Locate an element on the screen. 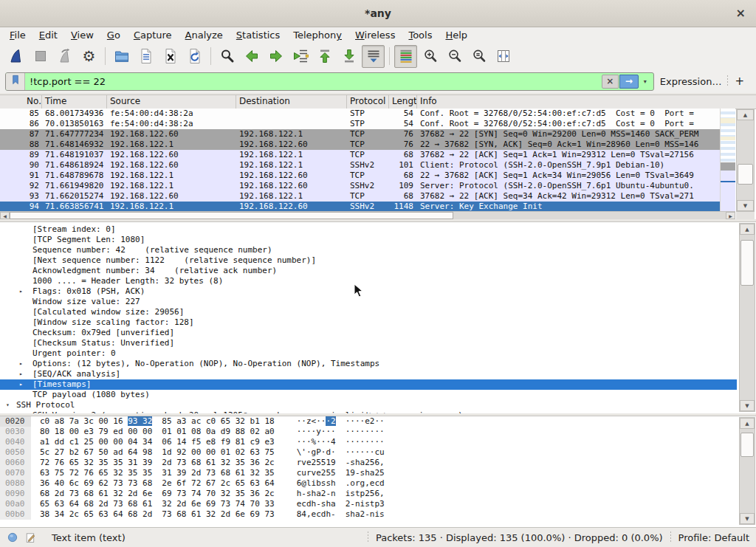 This screenshot has height=547, width=756. colorize-packets-button is located at coordinates (406, 56).